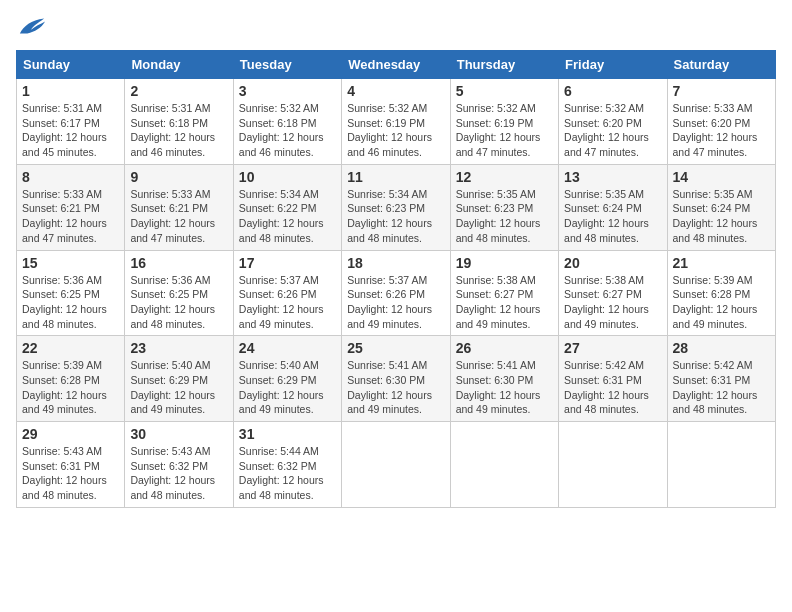 The height and width of the screenshot is (612, 792). I want to click on calendar-cell: 5Sunrise: 5:32 AMSunset: 6:19 PMDaylight…, so click(504, 122).